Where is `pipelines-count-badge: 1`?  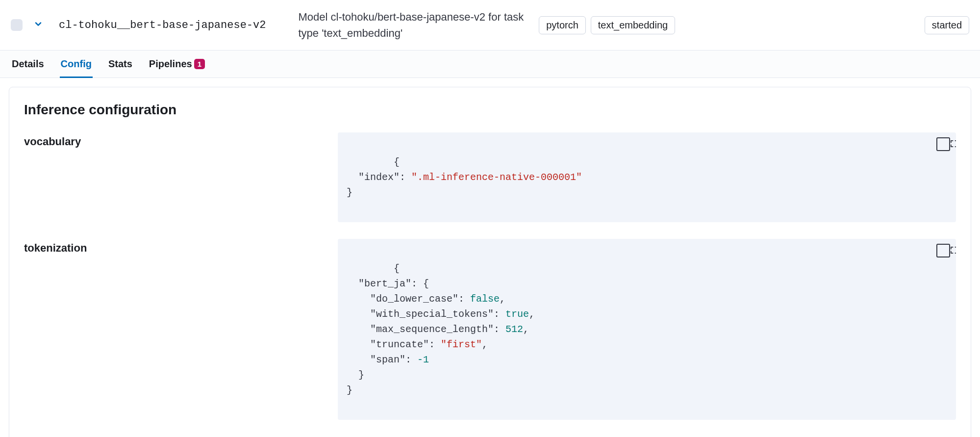
pipelines-count-badge: 1 is located at coordinates (200, 64).